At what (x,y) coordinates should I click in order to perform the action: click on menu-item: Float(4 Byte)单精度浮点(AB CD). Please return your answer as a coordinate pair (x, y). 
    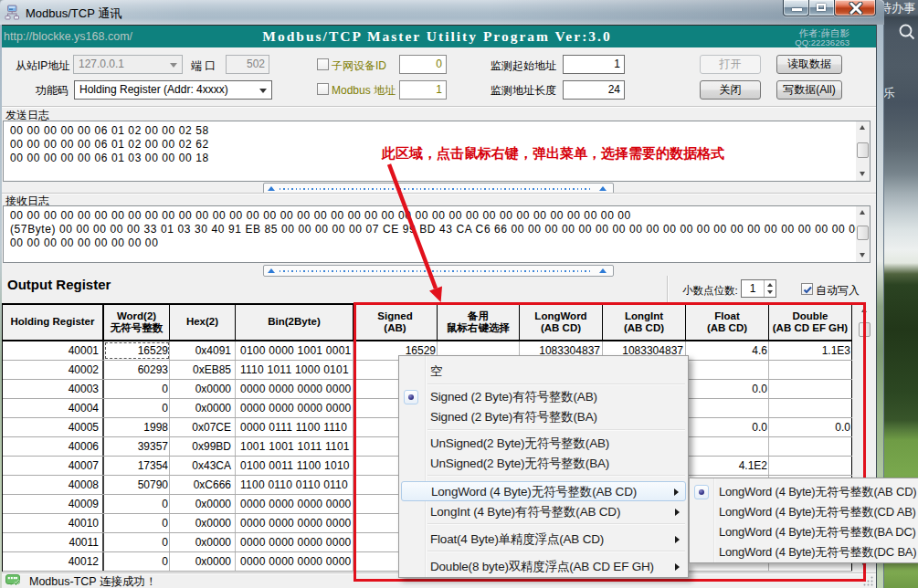
    Looking at the image, I should click on (543, 540).